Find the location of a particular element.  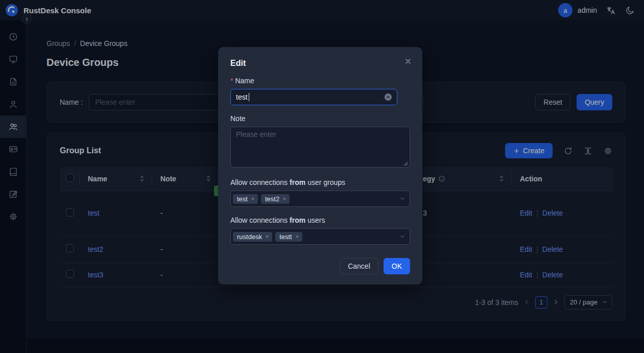

user-groups-field-label: user groups is located at coordinates (326, 182).